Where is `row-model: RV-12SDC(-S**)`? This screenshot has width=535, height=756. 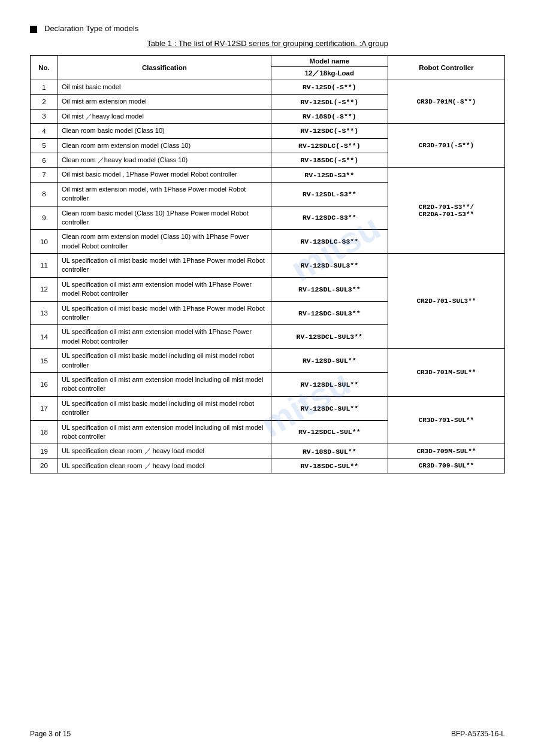
row-model: RV-12SDC(-S**) is located at coordinates (330, 131).